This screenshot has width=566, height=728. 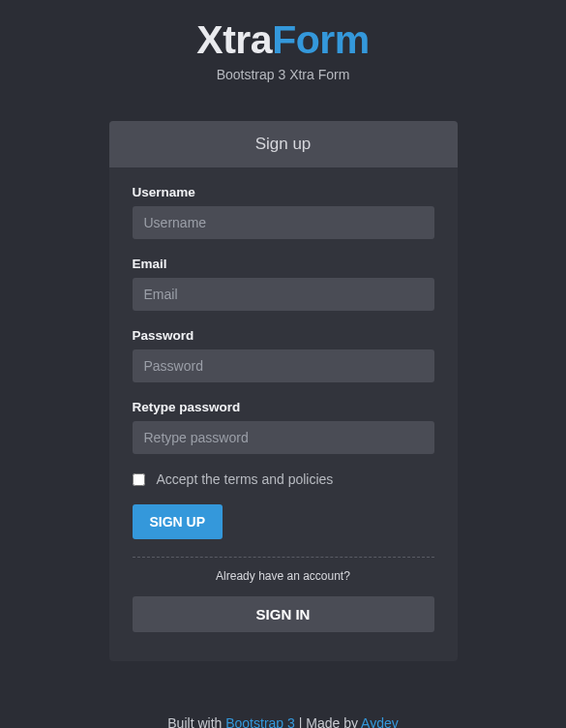 I want to click on password-label: Password, so click(x=283, y=335).